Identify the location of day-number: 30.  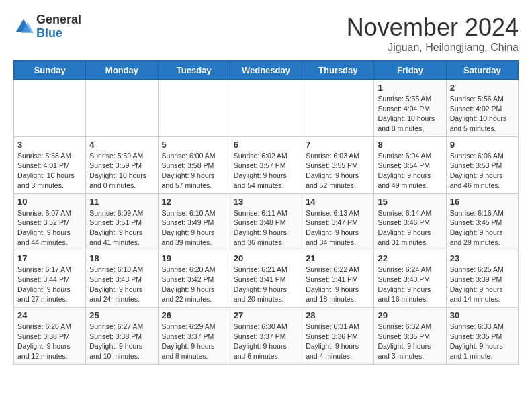
(482, 316).